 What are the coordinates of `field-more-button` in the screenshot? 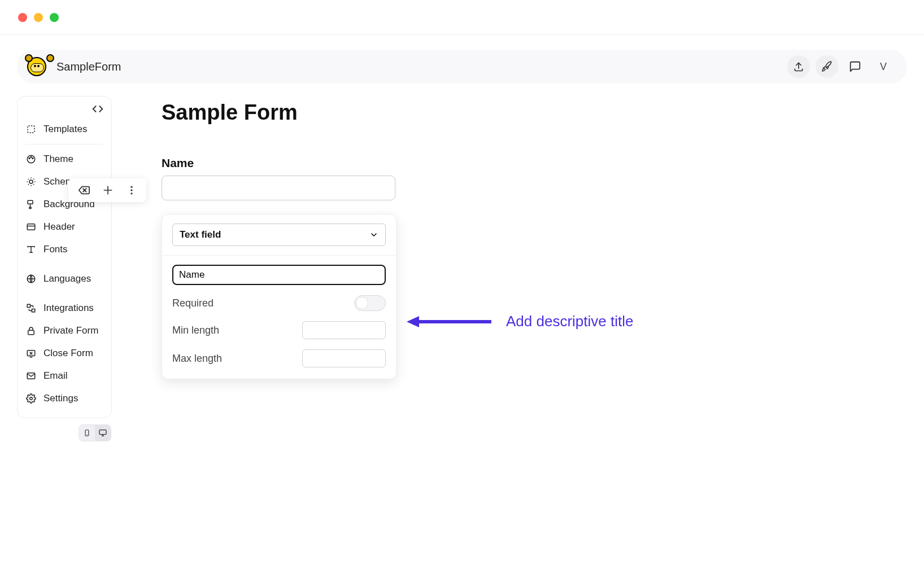 It's located at (132, 190).